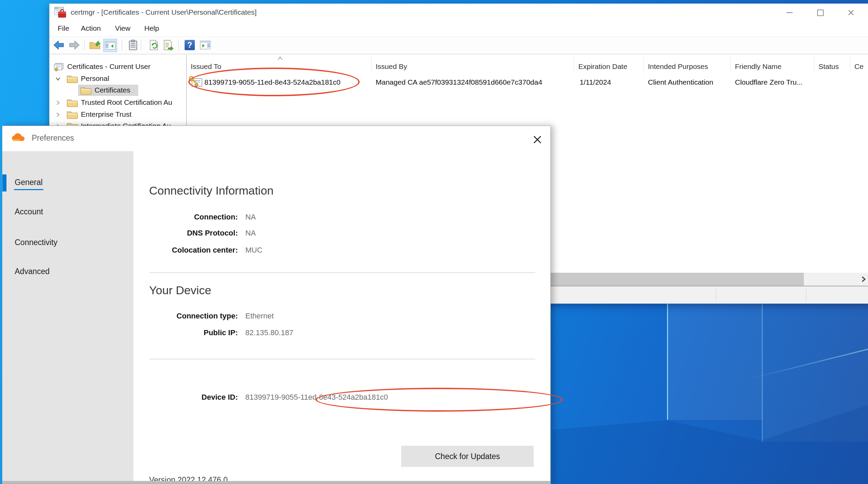 The width and height of the screenshot is (868, 484). What do you see at coordinates (113, 90) in the screenshot?
I see `tree-item-label: Certificates` at bounding box center [113, 90].